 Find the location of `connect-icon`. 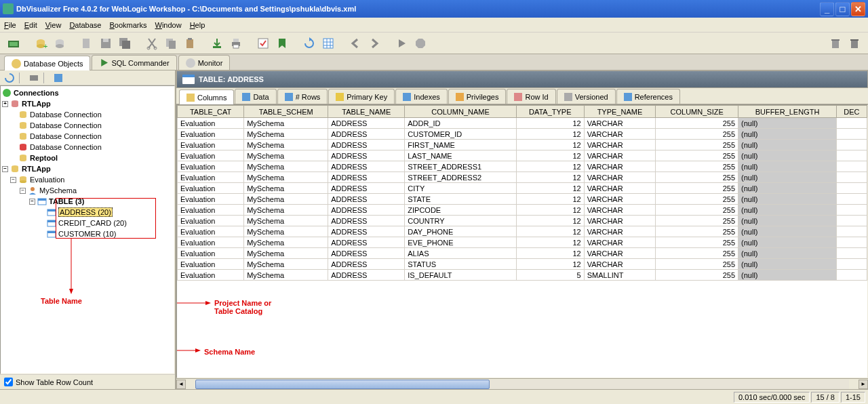

connect-icon is located at coordinates (14, 43).